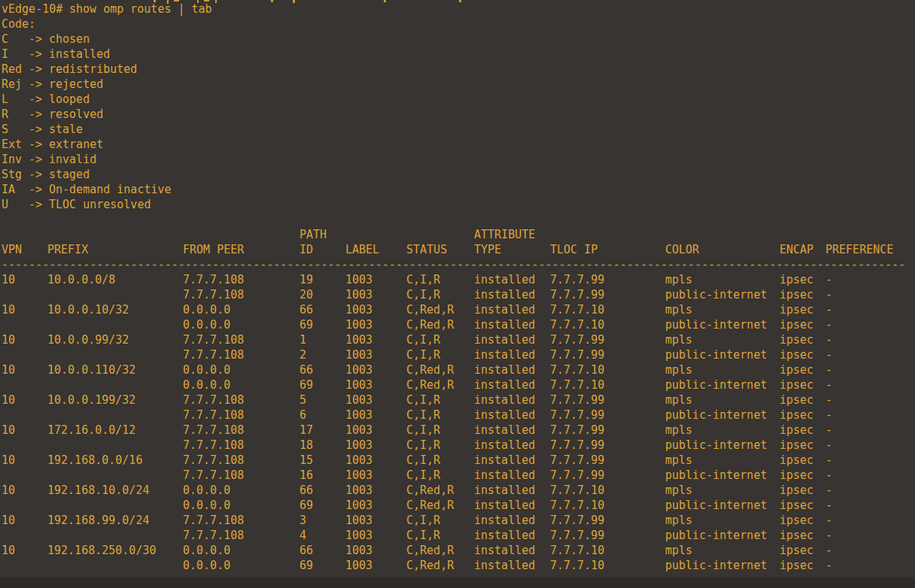 The image size is (915, 588). I want to click on legend-meaning: On-demand inactive, so click(110, 189).